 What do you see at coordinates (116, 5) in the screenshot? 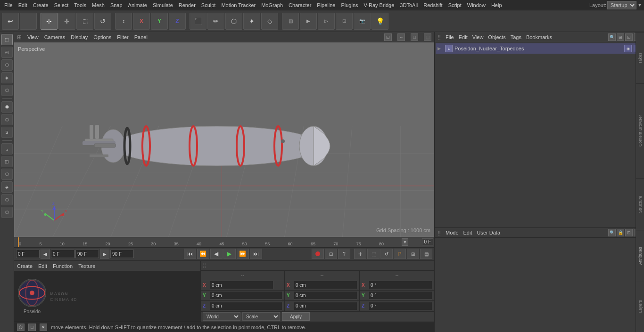
I see `menu-snap: Snap` at bounding box center [116, 5].